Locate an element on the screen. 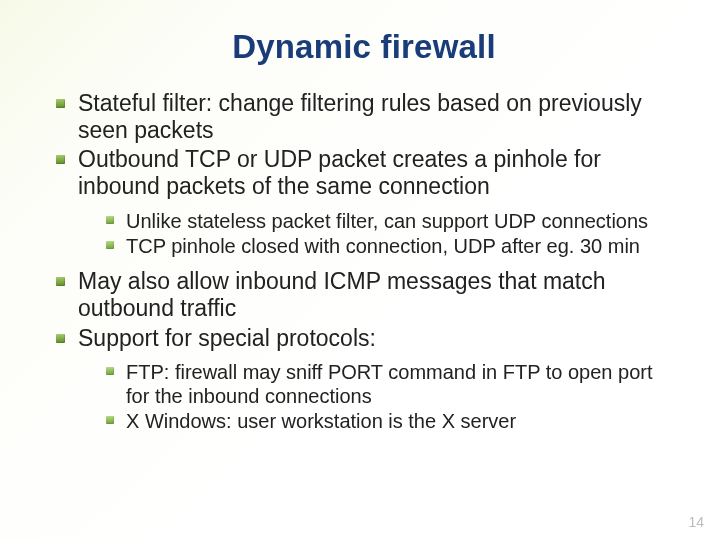 The image size is (720, 540). list-item-text: TCP pinhole closed with connection, UDP … is located at coordinates (383, 246).